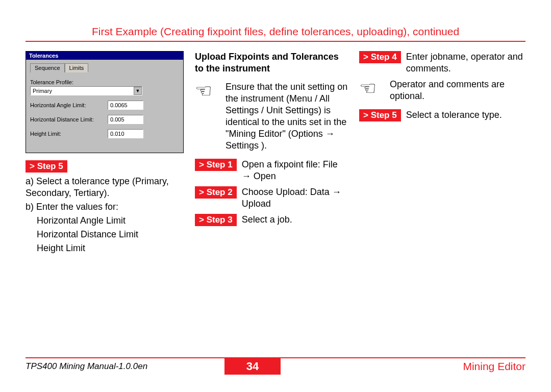 The width and height of the screenshot is (551, 392). Describe the element at coordinates (86, 91) in the screenshot. I see `profile-combo: Primary ▼` at that location.